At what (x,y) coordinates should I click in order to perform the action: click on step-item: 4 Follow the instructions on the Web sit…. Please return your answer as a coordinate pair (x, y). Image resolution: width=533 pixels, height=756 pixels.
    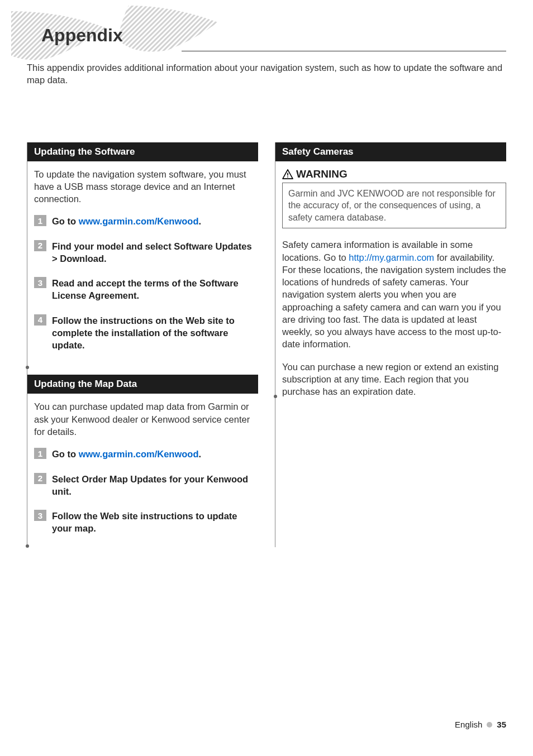
    Looking at the image, I should click on (146, 333).